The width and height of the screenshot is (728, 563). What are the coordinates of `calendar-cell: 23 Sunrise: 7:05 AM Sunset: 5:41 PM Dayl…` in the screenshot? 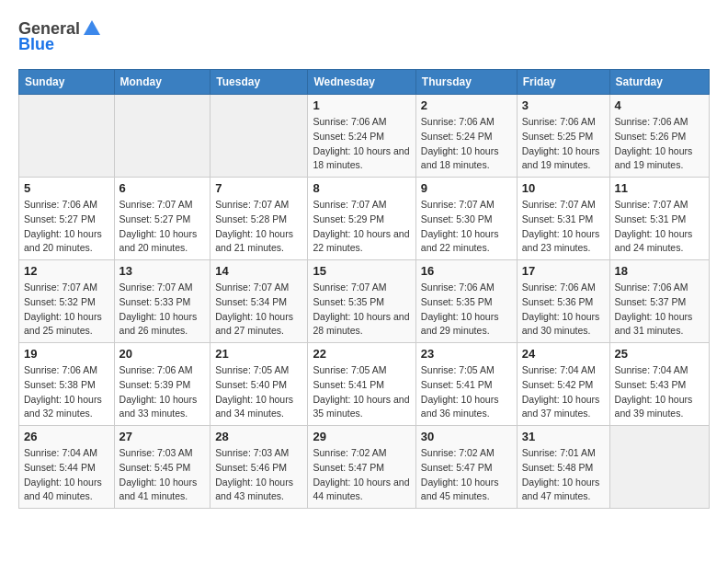 It's located at (466, 385).